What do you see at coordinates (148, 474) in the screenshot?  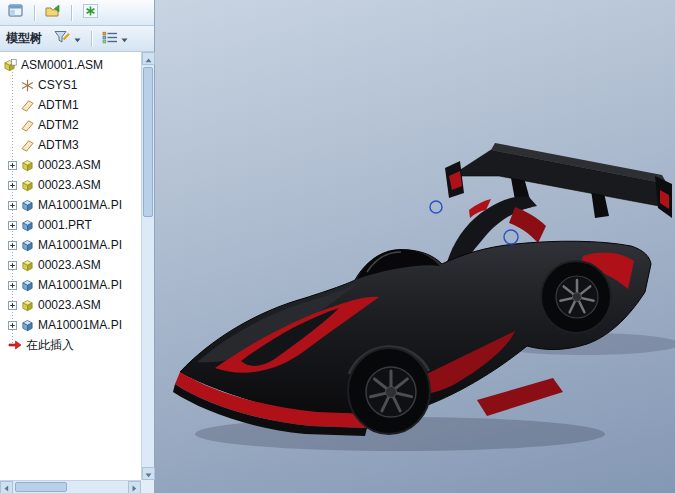 I see `scroll-down-button` at bounding box center [148, 474].